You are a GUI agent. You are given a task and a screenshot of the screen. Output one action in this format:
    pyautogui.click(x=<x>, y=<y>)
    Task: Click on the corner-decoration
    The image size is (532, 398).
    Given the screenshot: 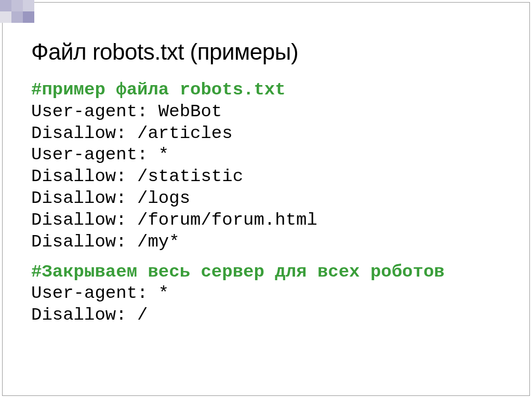 What is the action you would take?
    pyautogui.click(x=23, y=11)
    